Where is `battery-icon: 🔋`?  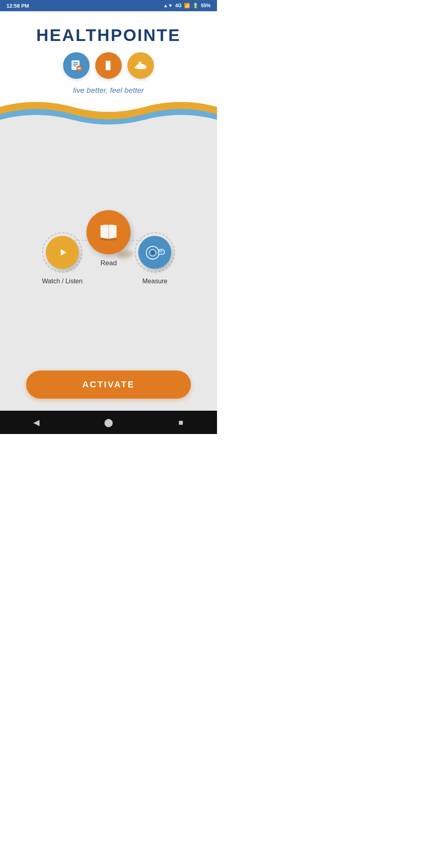
battery-icon: 🔋 is located at coordinates (195, 6).